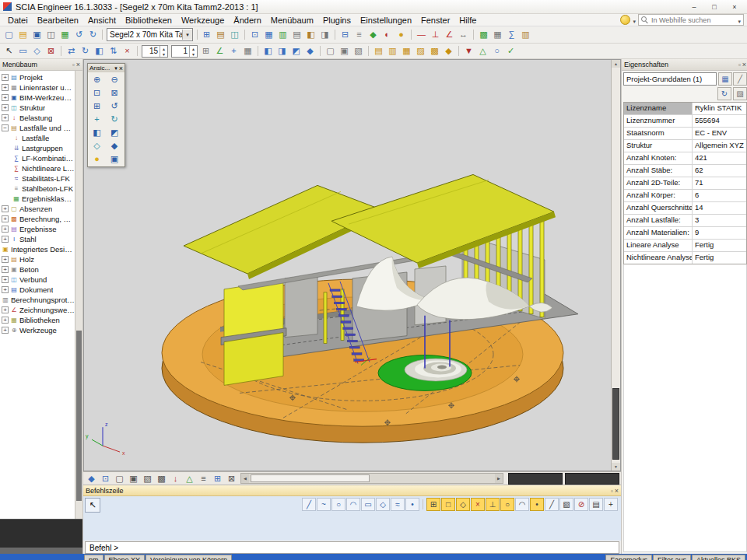 This screenshot has width=747, height=560. What do you see at coordinates (310, 51) in the screenshot?
I see `axonometry-icon: ◆` at bounding box center [310, 51].